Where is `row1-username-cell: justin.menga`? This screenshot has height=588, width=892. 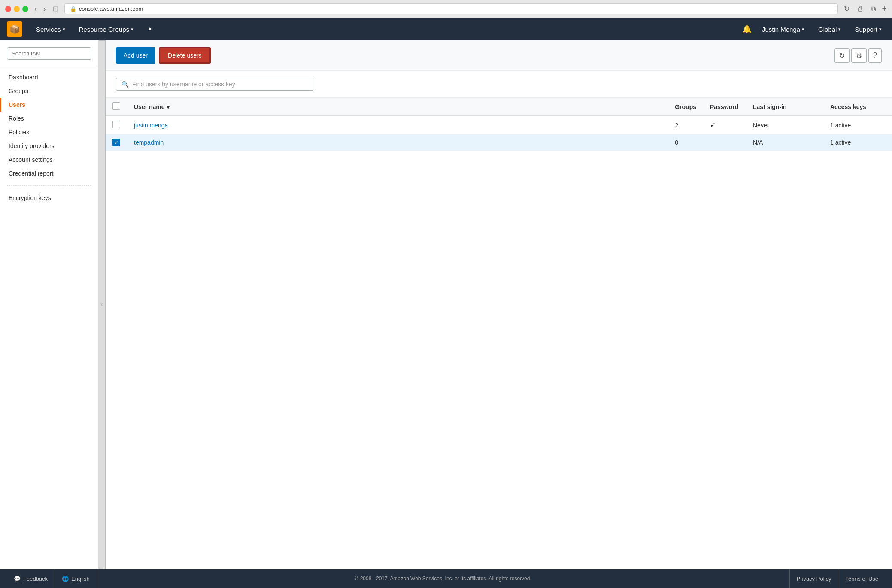
row1-username-cell: justin.menga is located at coordinates (397, 125).